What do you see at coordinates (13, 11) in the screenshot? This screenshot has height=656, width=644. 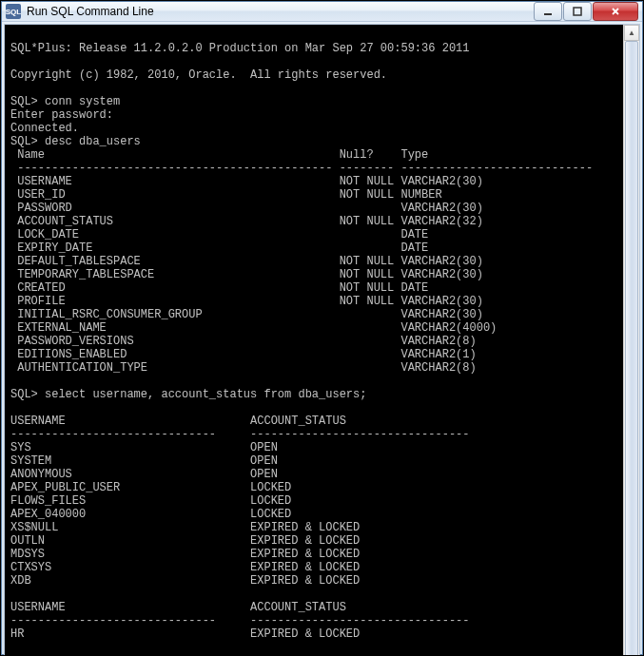 I see `app-icon: SQL` at bounding box center [13, 11].